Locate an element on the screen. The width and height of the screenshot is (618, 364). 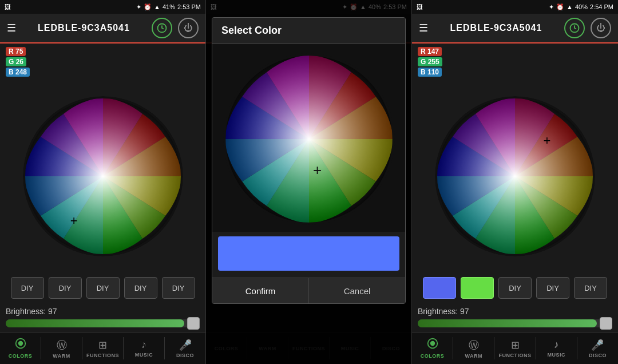
brightness-track-left is located at coordinates (103, 323).